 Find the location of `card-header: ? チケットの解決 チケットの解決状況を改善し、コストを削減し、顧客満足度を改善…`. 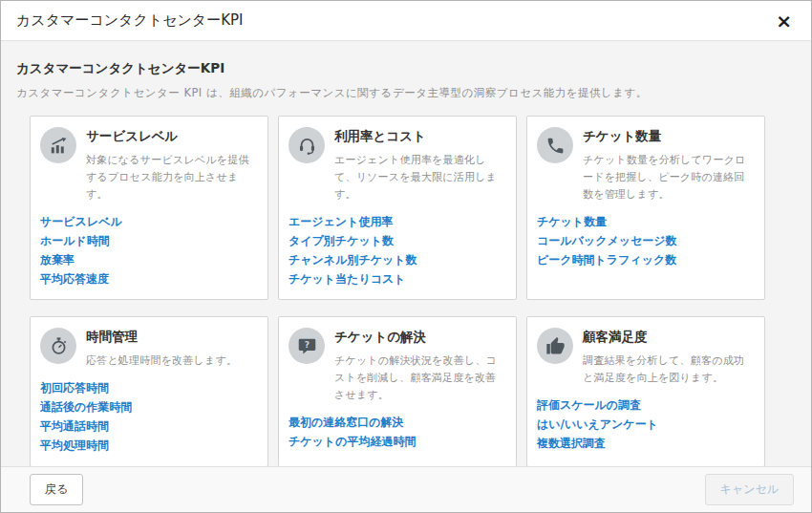

card-header: ? チケットの解決 チケットの解決状況を改善し、コストを削減し、顧客満足度を改善… is located at coordinates (397, 366).